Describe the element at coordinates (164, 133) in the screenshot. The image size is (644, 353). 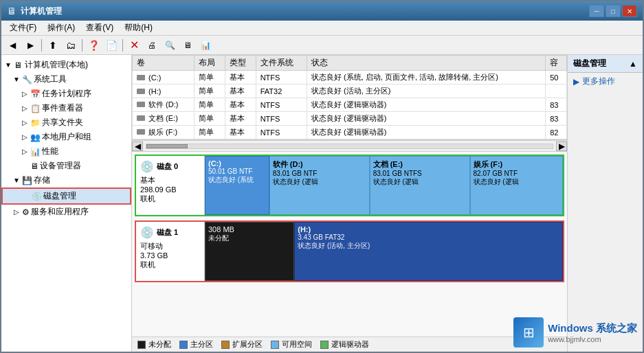
I see `vol-name: 娱乐 (F:)` at that location.